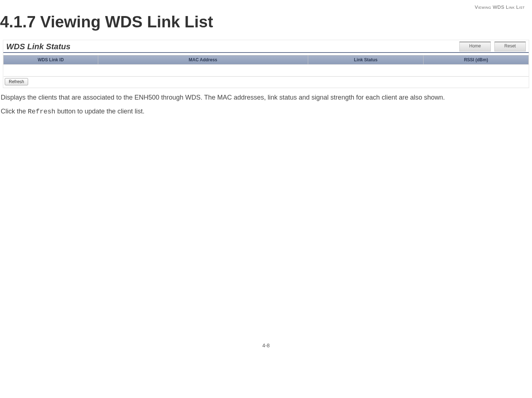 The image size is (532, 398). Describe the element at coordinates (51, 60) in the screenshot. I see `col-header-wds-link-id: WDS Link ID` at that location.